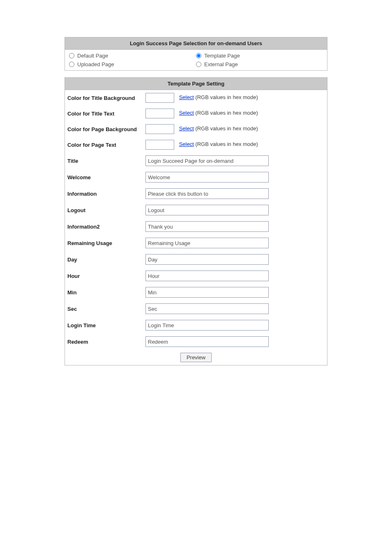 The height and width of the screenshot is (555, 392). Describe the element at coordinates (196, 54) in the screenshot. I see `page-selection-panel: Login Success Page Selection for on-dema…` at that location.